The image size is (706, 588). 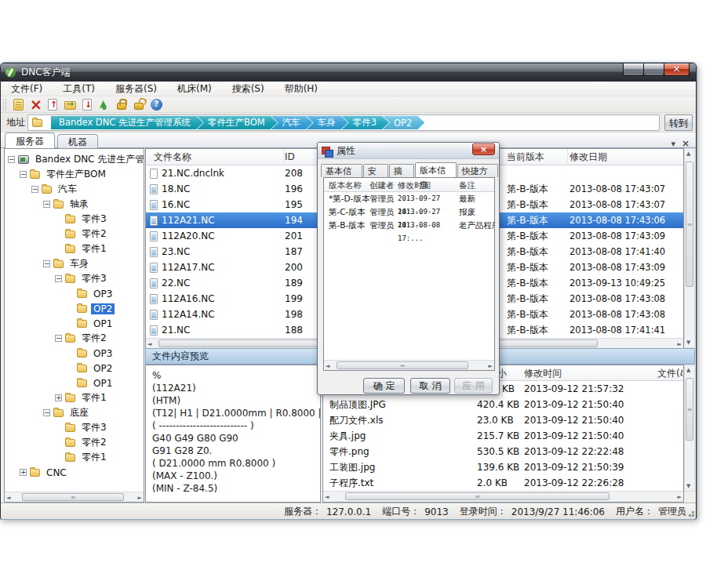 What do you see at coordinates (74, 497) in the screenshot?
I see `tree-horizontal-scrollbar: ≡` at bounding box center [74, 497].